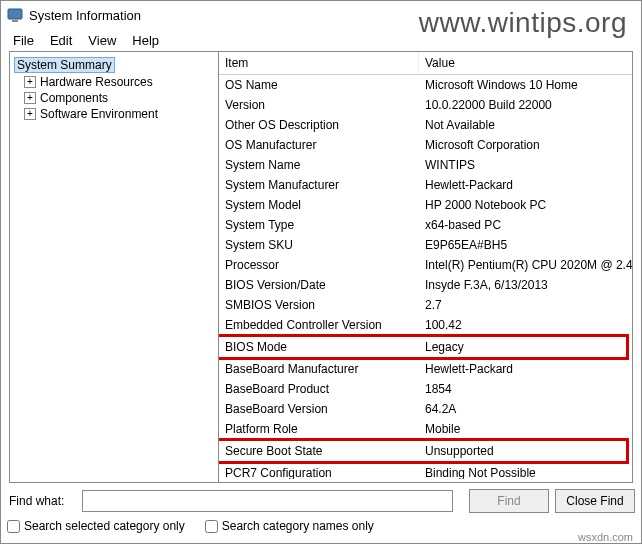 The width and height of the screenshot is (642, 544). Describe the element at coordinates (15, 15) in the screenshot. I see `app-icon` at that location.